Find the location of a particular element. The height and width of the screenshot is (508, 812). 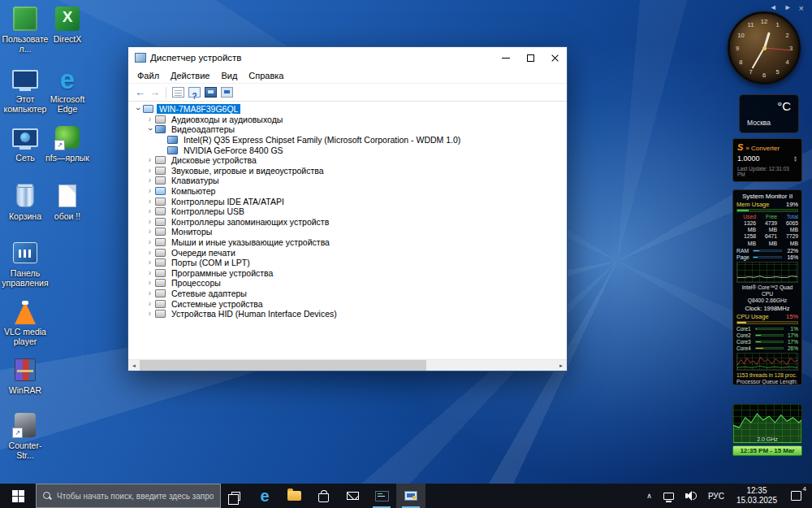

notification-badge: 4 is located at coordinates (805, 489).